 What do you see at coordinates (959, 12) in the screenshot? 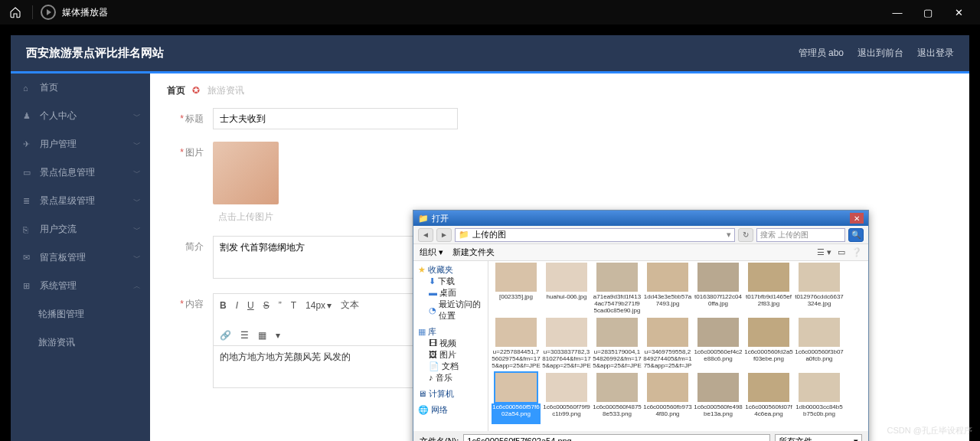
I see `close-button: ✕` at bounding box center [959, 12].